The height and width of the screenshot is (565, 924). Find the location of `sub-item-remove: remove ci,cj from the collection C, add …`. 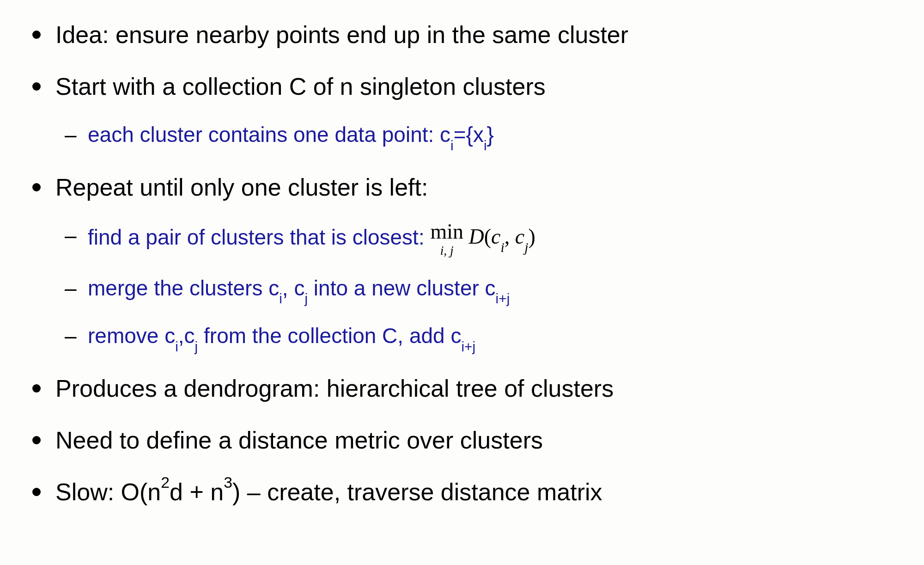

sub-item-remove: remove ci,cj from the collection C, add … is located at coordinates (476, 337).